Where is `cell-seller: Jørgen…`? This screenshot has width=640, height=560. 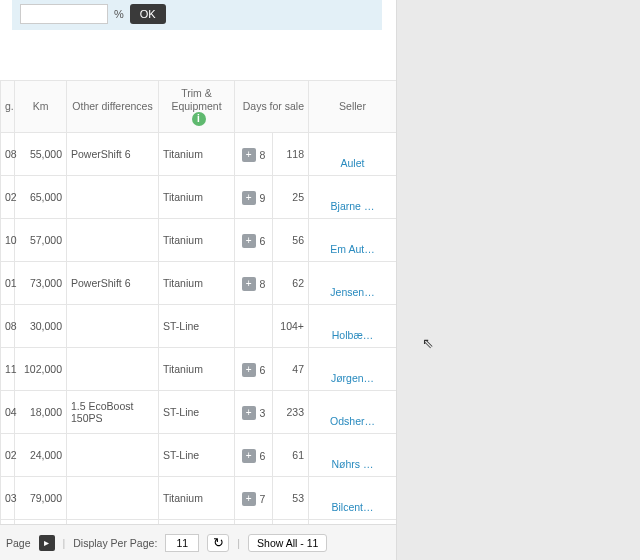 cell-seller: Jørgen… is located at coordinates (353, 370).